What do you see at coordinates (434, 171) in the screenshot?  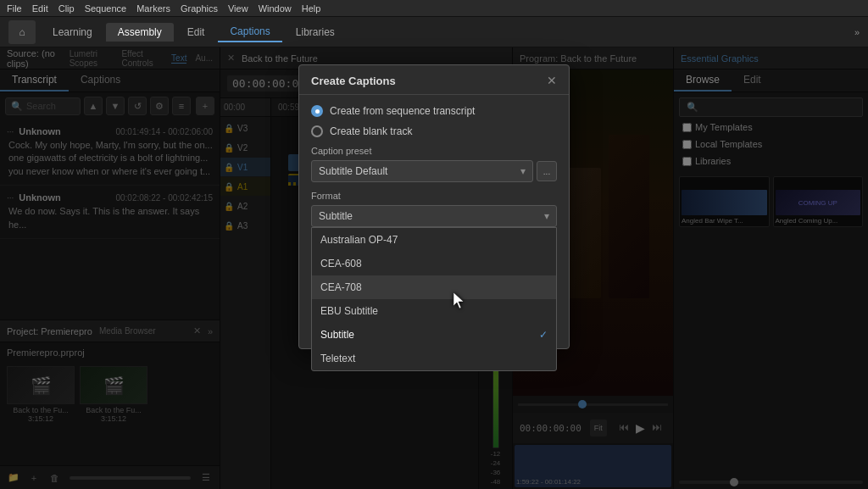 I see `caption-preset-row: Subtitle Default ▾ ...` at bounding box center [434, 171].